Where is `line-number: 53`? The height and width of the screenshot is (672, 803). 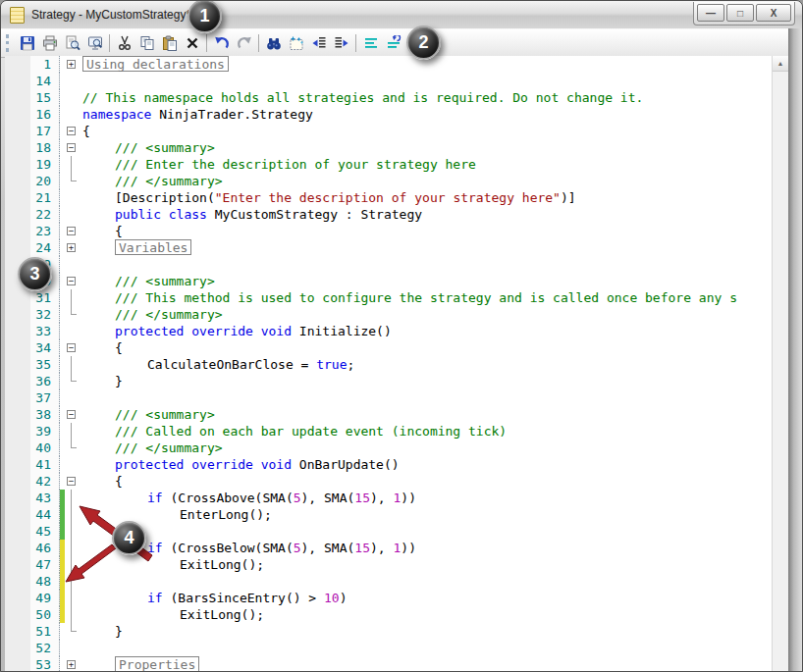 line-number: 53 is located at coordinates (32, 663).